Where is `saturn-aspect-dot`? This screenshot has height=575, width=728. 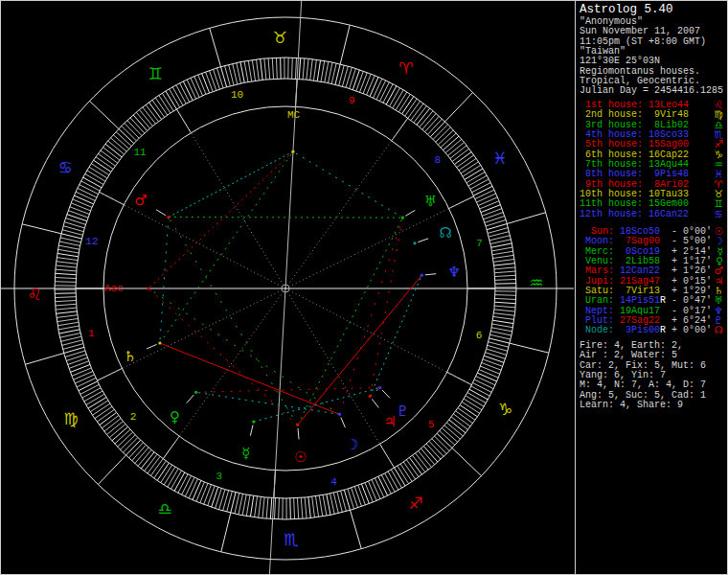
saturn-aspect-dot is located at coordinates (159, 343).